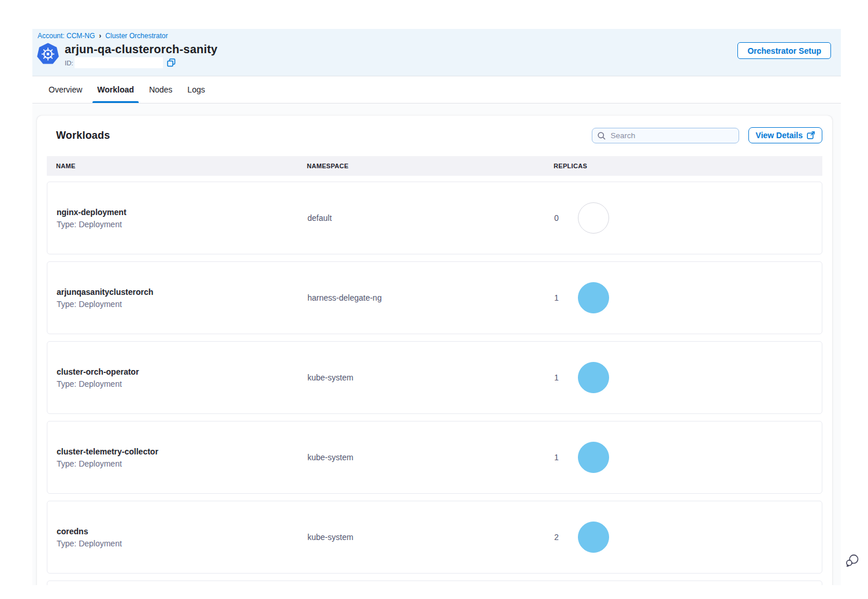  Describe the element at coordinates (431, 298) in the screenshot. I see `workload-namespace: harness-delegate-ng` at that location.